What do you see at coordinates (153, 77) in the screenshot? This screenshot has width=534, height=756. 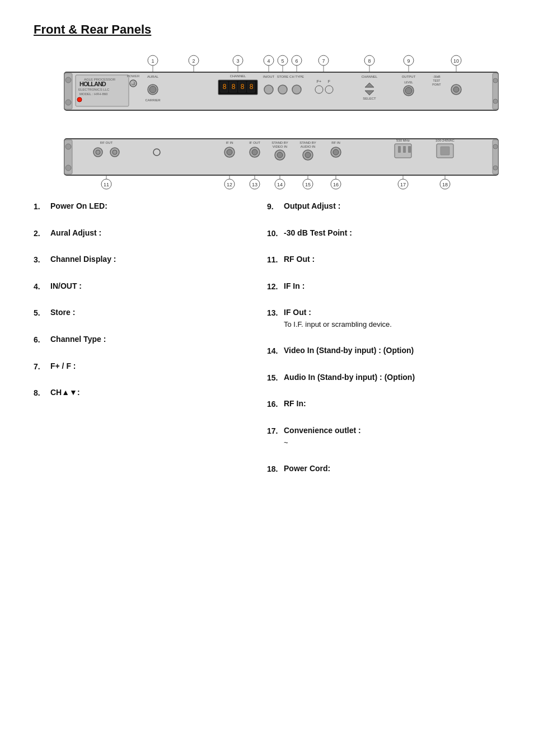 I see `svg-text: AURAL` at bounding box center [153, 77].